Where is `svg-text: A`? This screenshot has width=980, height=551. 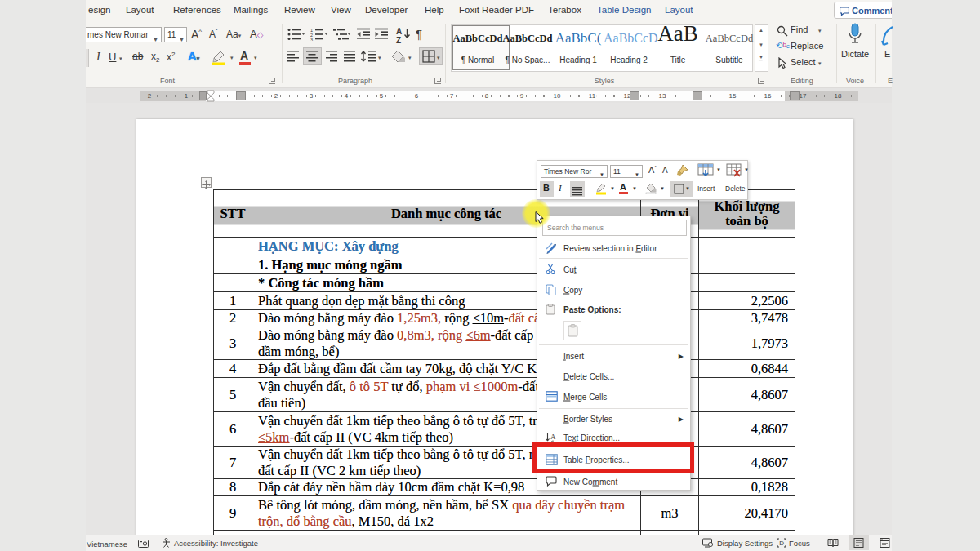 svg-text: A is located at coordinates (554, 437).